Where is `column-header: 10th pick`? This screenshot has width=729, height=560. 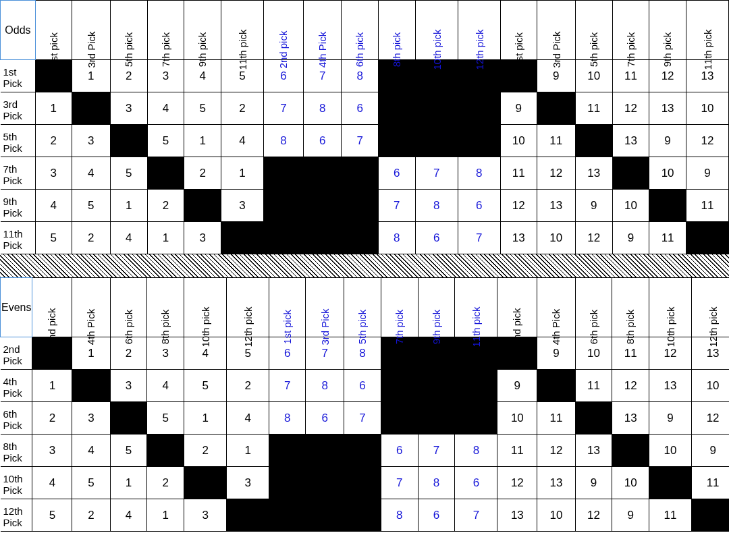 column-header: 10th pick is located at coordinates (436, 30).